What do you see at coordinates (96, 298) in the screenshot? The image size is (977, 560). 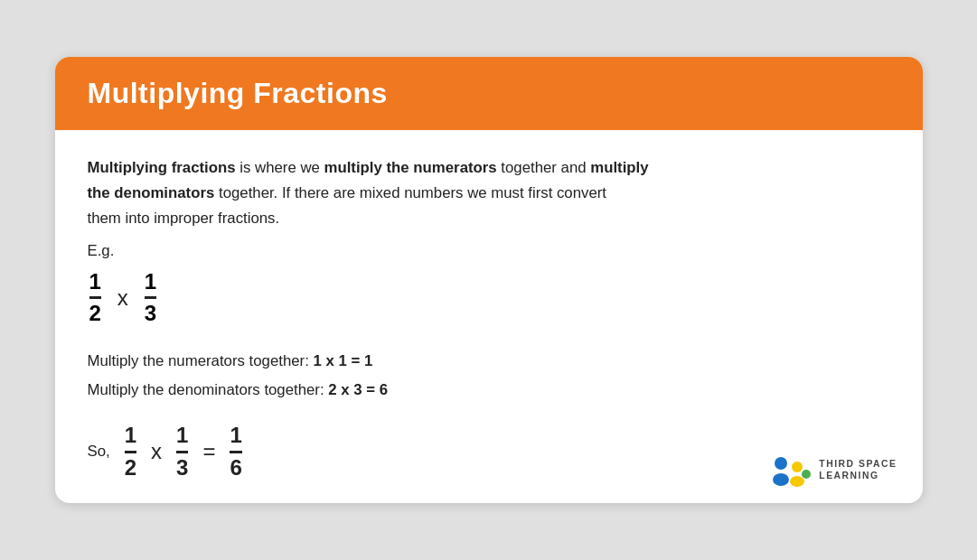 I see `fraction-1: 1 2` at bounding box center [96, 298].